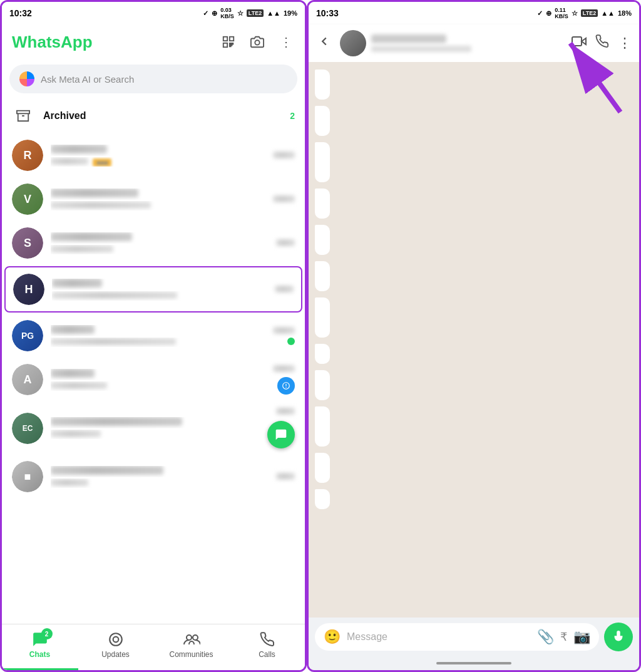  I want to click on camera-button, so click(257, 42).